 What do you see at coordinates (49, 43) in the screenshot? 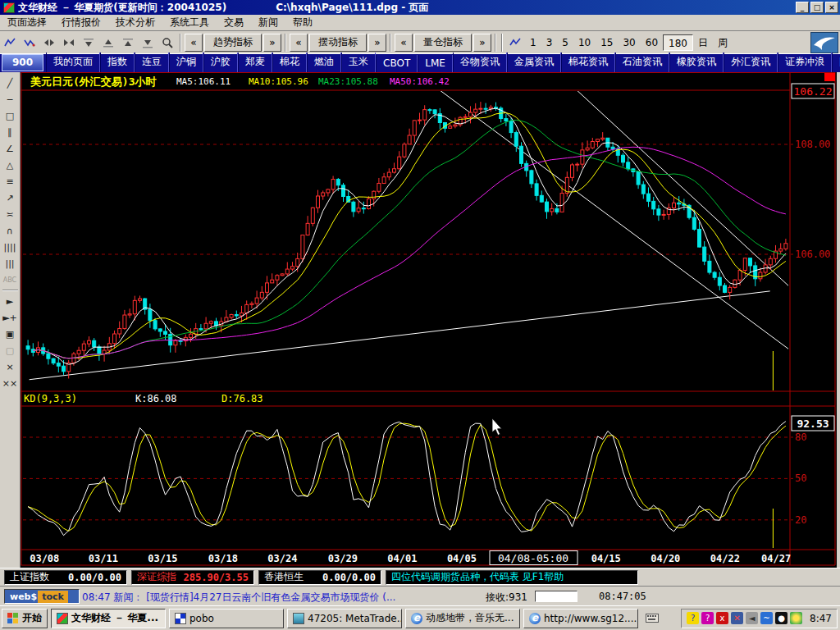
I see `expand-horizontal-icon` at bounding box center [49, 43].